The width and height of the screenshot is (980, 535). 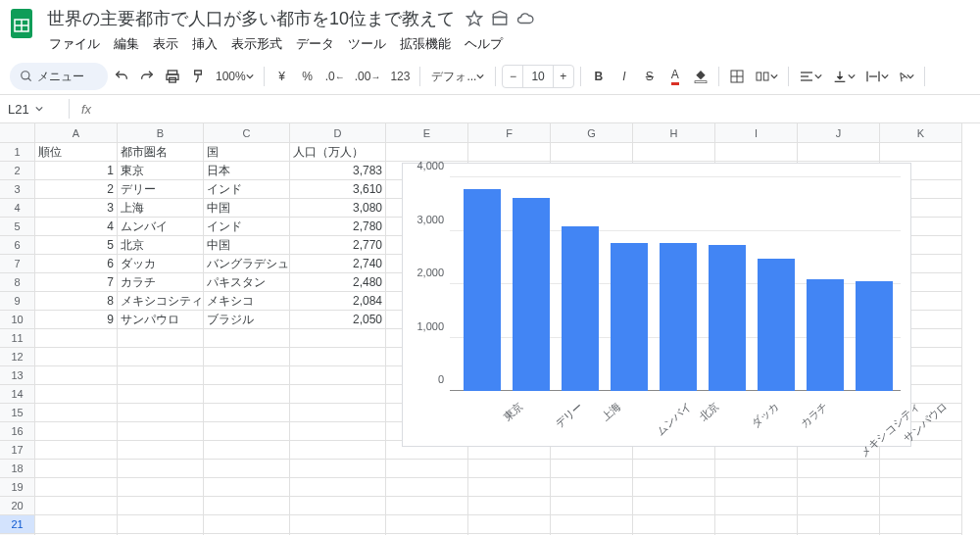 I want to click on borders-button, so click(x=737, y=76).